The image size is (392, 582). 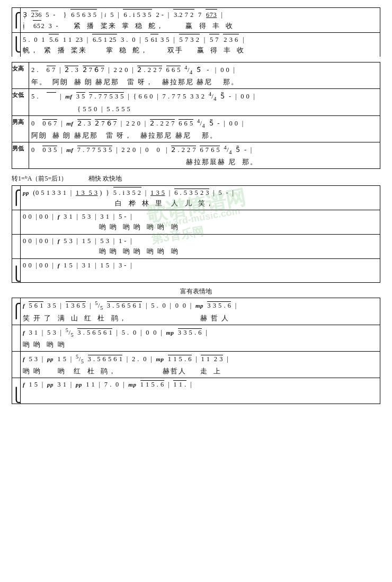 What do you see at coordinates (196, 364) in the screenshot?
I see `expressive-row3: f 5 3 | pp 1 5 | 5/5 3 . 5 6 5 6 1 | 2 .…` at bounding box center [196, 364].